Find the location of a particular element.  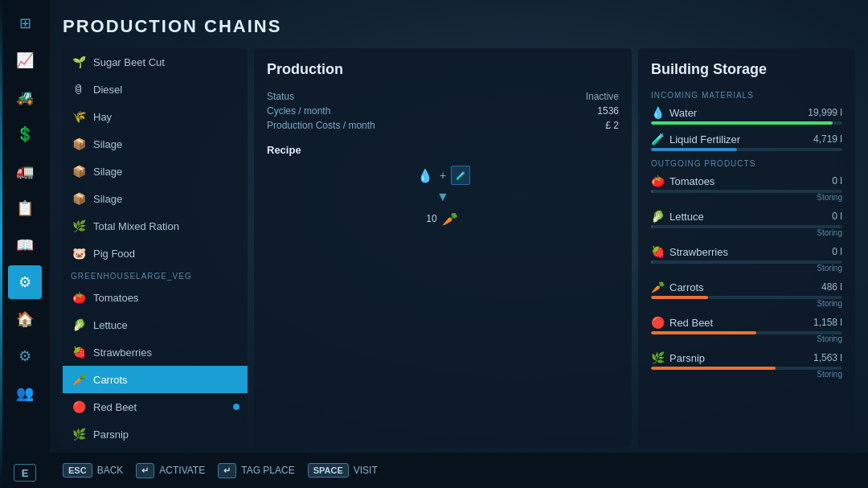

fertilizer-storage-value: 4,719 l is located at coordinates (828, 139).